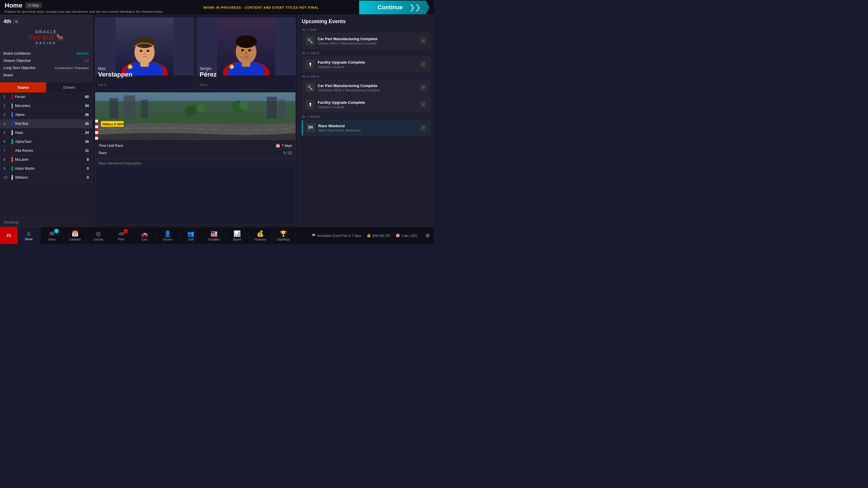 This screenshot has width=868, height=488. I want to click on event-icon: ⬆, so click(310, 64).